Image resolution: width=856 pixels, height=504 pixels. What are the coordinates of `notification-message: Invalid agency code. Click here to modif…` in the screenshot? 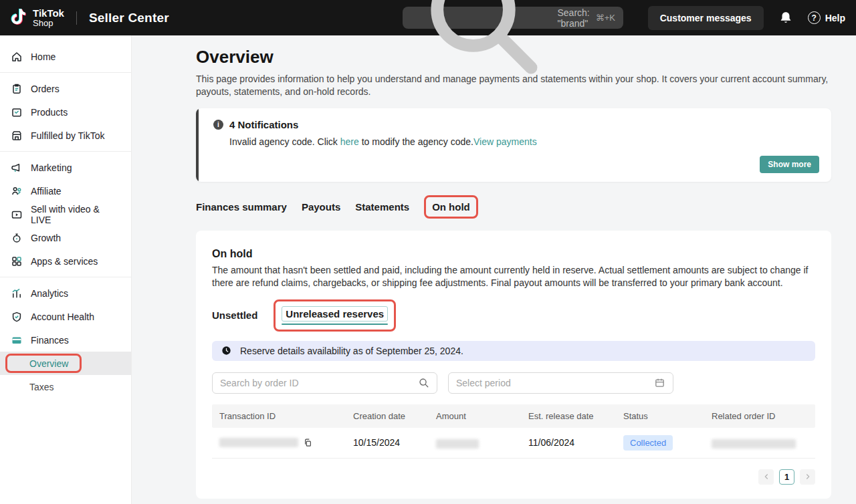 It's located at (524, 142).